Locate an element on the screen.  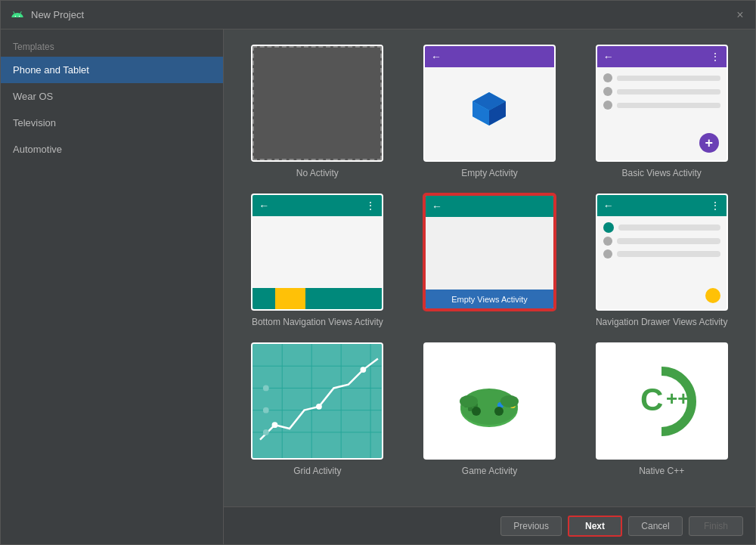
title-bar: New Project × is located at coordinates (378, 15).